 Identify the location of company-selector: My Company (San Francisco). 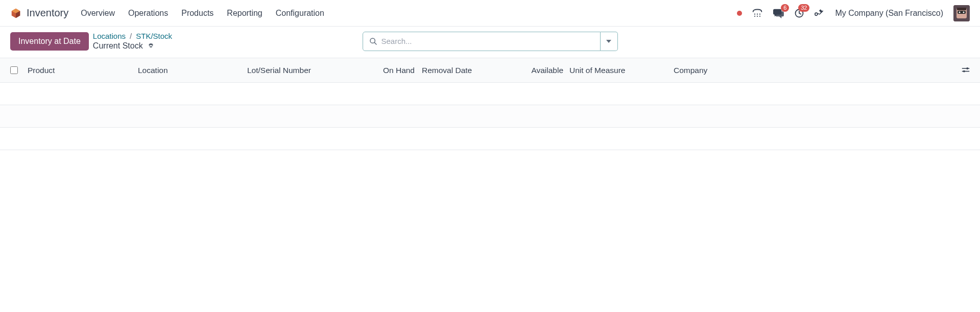
(889, 13).